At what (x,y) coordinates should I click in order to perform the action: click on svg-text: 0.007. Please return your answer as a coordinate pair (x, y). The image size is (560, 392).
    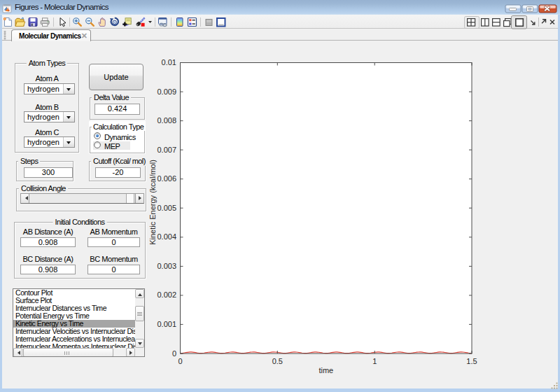
    Looking at the image, I should click on (167, 150).